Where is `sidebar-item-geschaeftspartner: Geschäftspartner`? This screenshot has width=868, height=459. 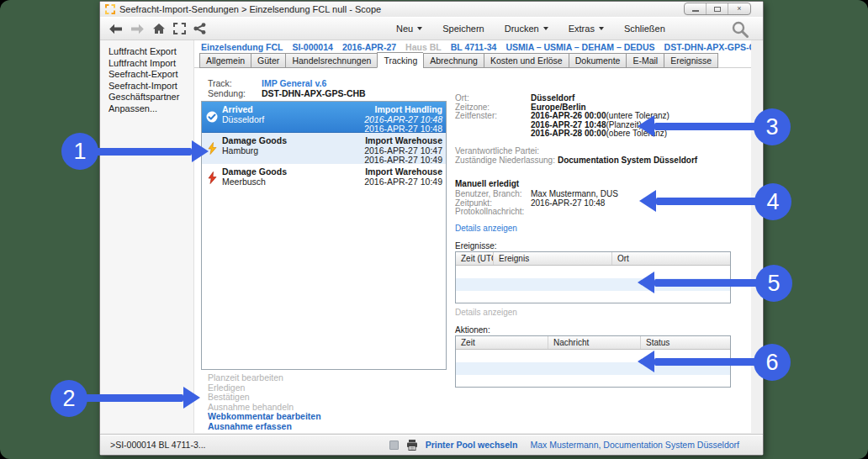 sidebar-item-geschaeftspartner: Geschäftspartner is located at coordinates (151, 98).